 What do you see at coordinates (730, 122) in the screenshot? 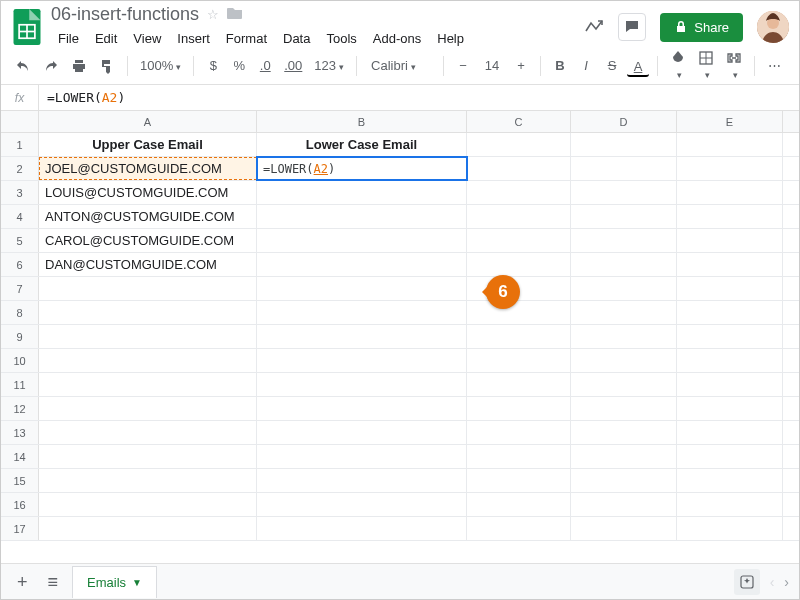
I see `col-header-E: E` at bounding box center [730, 122].